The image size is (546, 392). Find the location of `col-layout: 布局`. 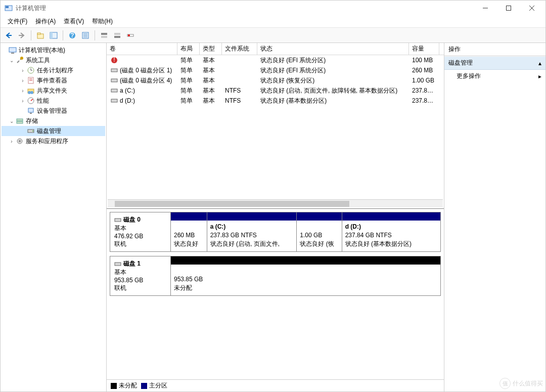

col-layout: 布局 is located at coordinates (189, 49).